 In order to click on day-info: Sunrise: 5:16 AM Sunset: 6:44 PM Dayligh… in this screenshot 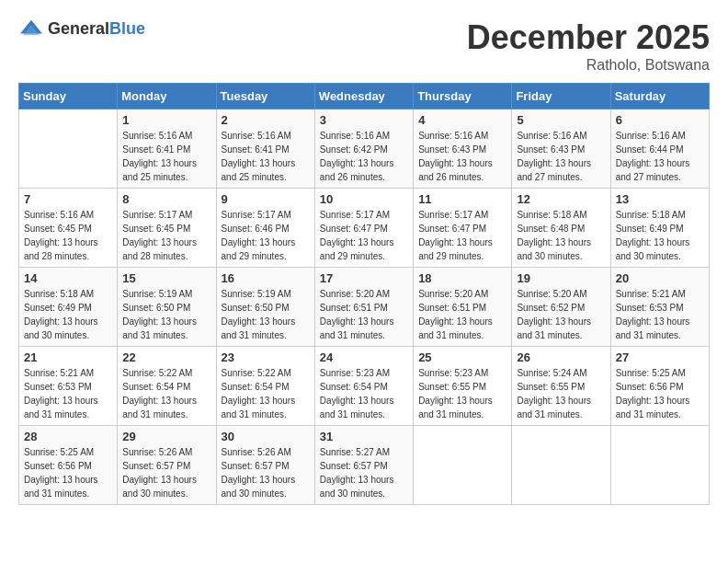, I will do `click(660, 156)`.